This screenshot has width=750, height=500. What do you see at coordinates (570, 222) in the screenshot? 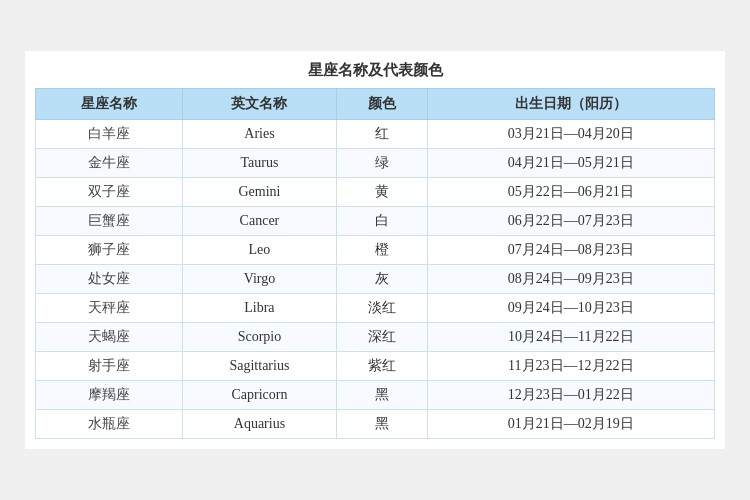
I see `cell-date: 06月22日—07月23日` at bounding box center [570, 222].